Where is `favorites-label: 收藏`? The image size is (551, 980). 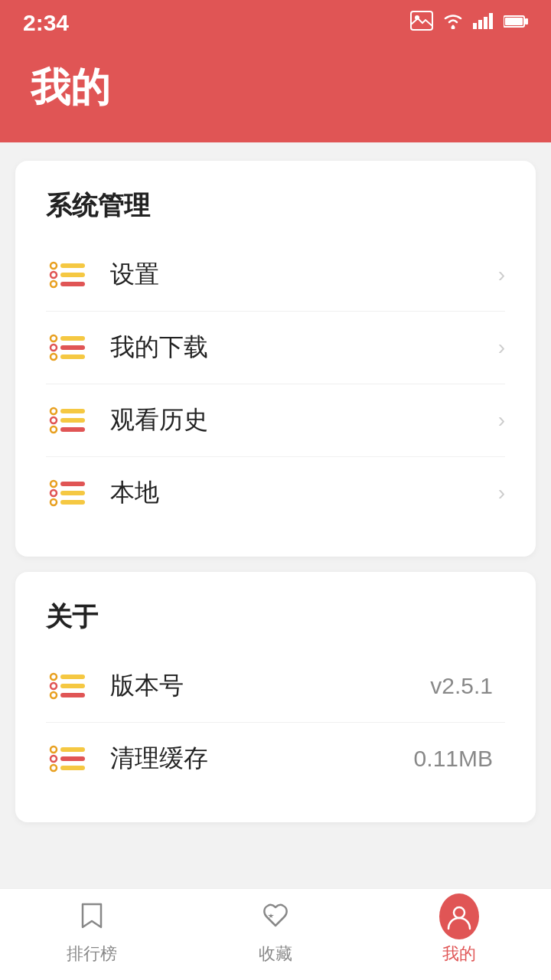 favorites-label: 收藏 is located at coordinates (276, 954).